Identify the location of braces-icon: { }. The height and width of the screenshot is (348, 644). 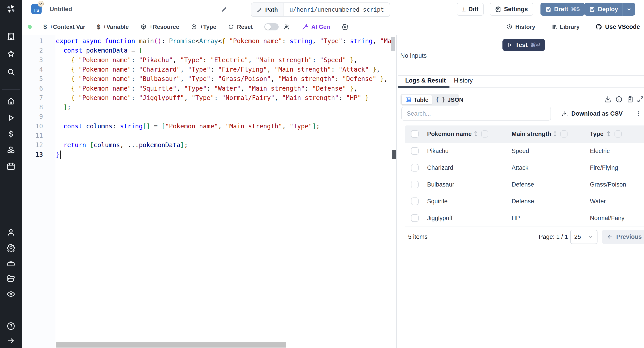
(440, 100).